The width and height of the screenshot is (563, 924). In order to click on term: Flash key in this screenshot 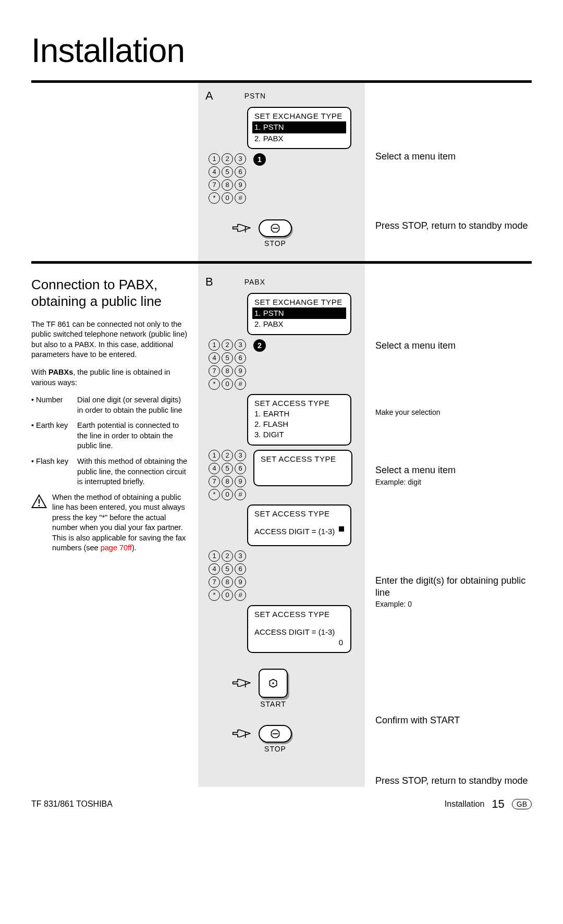, I will do `click(52, 472)`.